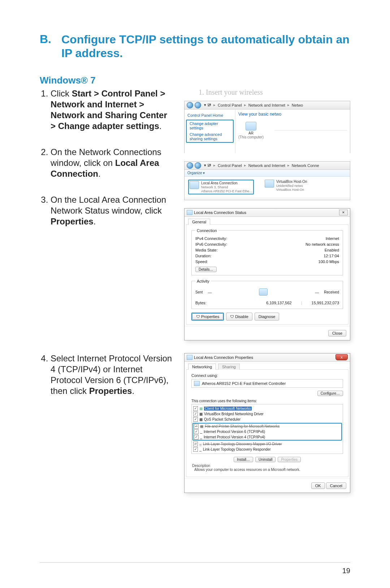 Image resolution: width=390 pixels, height=588 pixels. Describe the element at coordinates (343, 213) in the screenshot. I see `close-icon: ✕` at that location.